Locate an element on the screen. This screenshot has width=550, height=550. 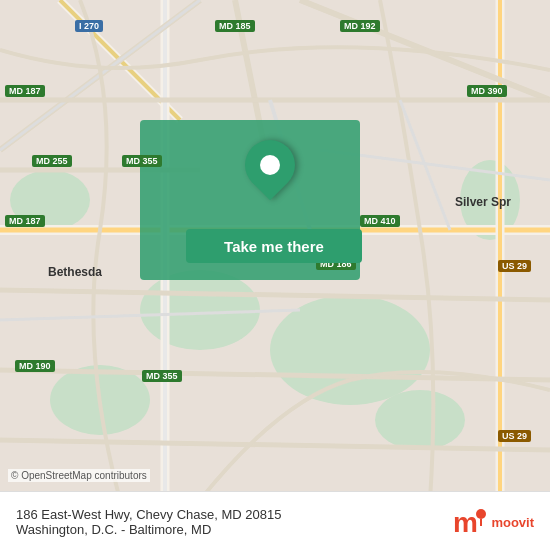
pin-body is located at coordinates (270, 166).